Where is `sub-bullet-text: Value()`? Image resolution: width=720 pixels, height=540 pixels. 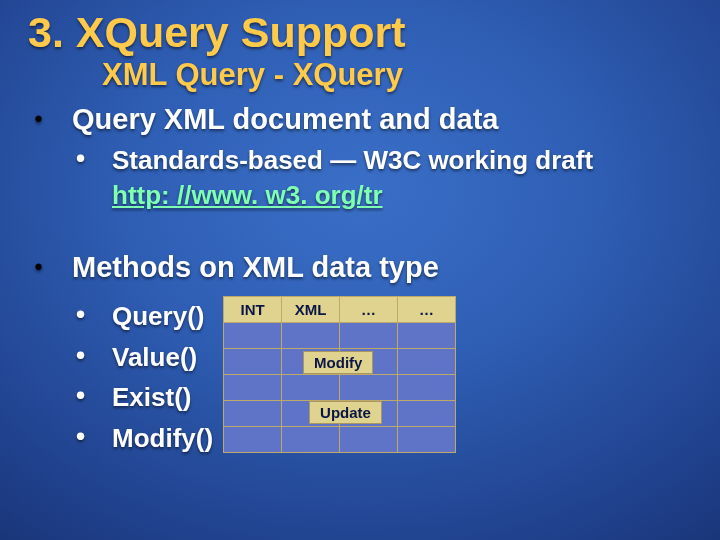
sub-bullet-text: Value() is located at coordinates (154, 357).